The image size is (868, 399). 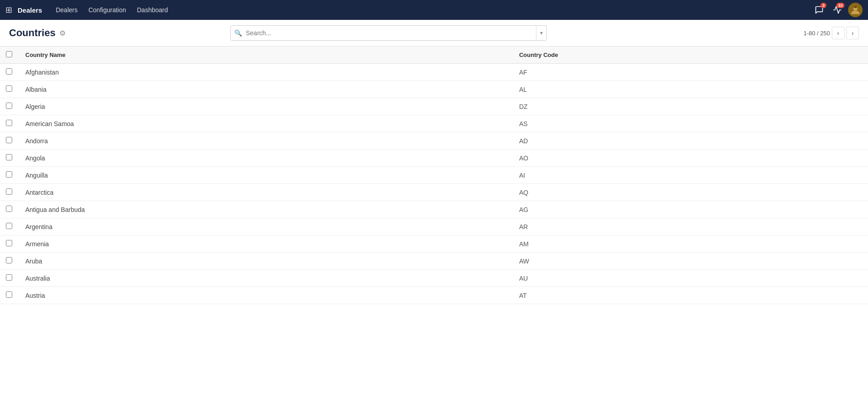 What do you see at coordinates (823, 5) in the screenshot?
I see `chat-badge: 3` at bounding box center [823, 5].